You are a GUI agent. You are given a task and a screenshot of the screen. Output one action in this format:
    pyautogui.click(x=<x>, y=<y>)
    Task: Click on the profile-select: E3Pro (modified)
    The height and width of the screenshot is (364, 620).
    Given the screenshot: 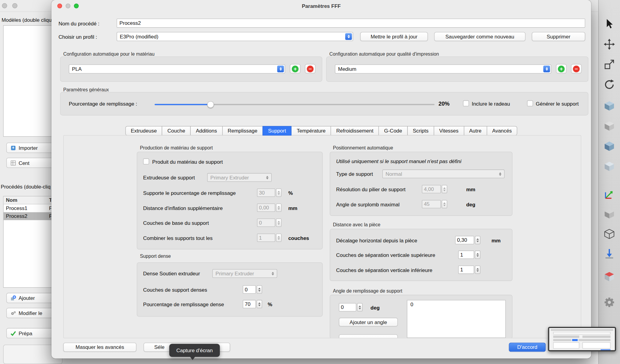 What is the action you would take?
    pyautogui.click(x=235, y=37)
    